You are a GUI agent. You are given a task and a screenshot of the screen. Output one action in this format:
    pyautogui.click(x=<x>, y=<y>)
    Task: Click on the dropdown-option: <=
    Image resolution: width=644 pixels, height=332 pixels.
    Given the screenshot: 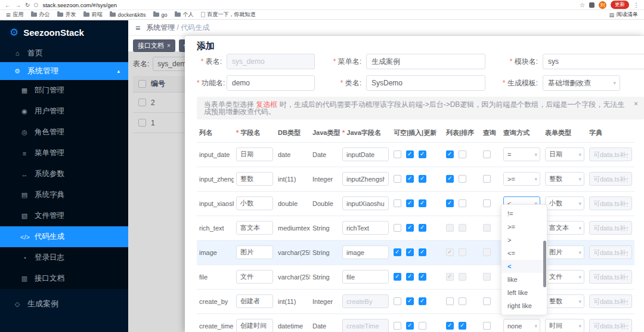 What is the action you would take?
    pyautogui.click(x=524, y=253)
    